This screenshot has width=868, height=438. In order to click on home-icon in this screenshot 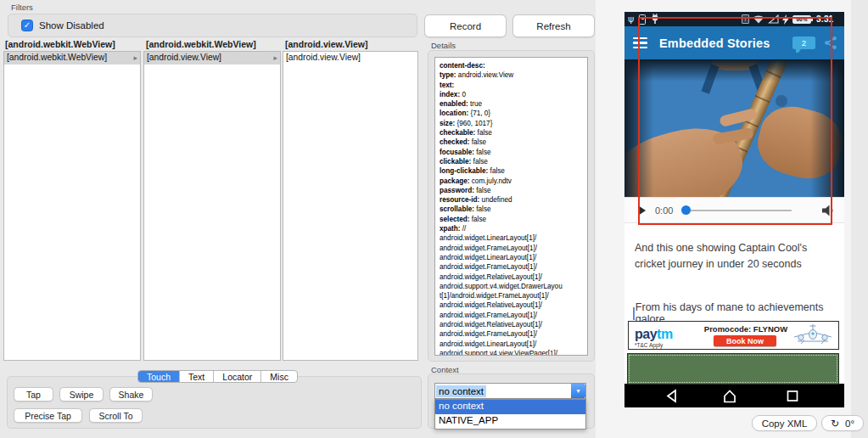, I will do `click(730, 397)`.